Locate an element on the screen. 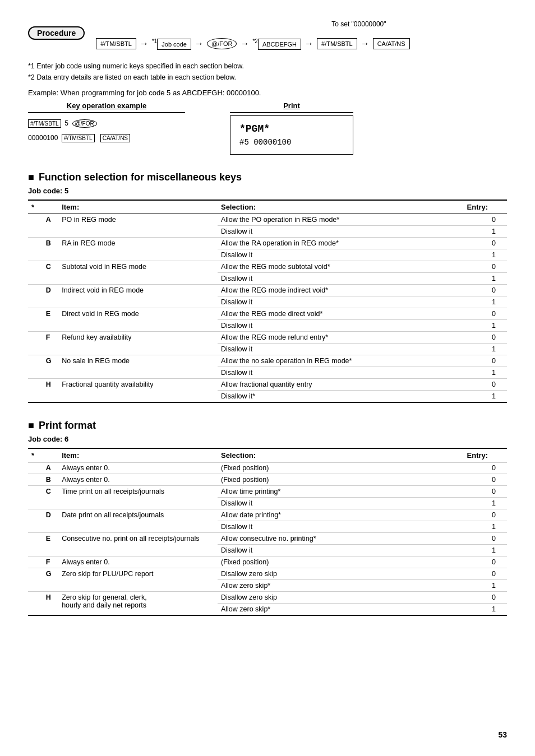 The height and width of the screenshot is (756, 535). row-selection: Allow the REG mode direct void* is located at coordinates (341, 314).